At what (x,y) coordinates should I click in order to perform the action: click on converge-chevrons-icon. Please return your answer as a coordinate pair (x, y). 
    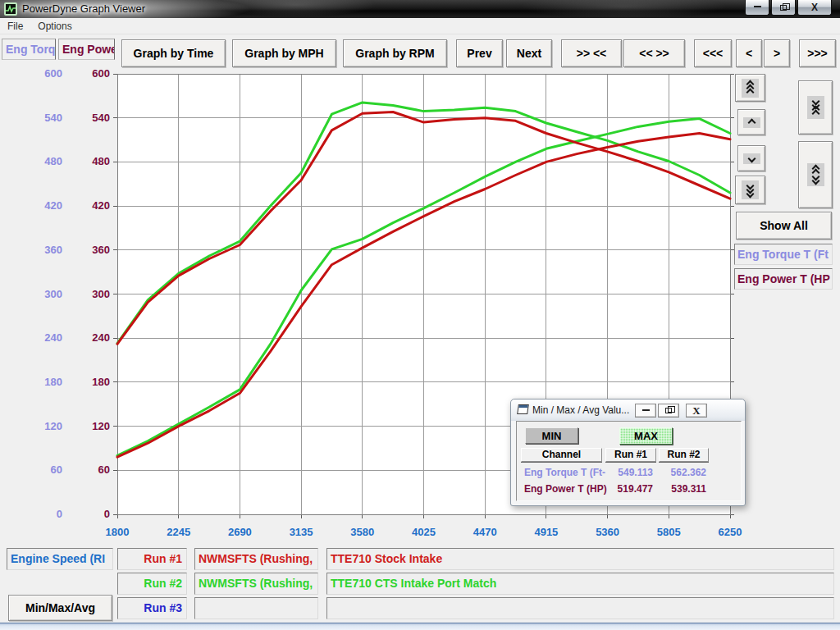
    Looking at the image, I should click on (815, 107).